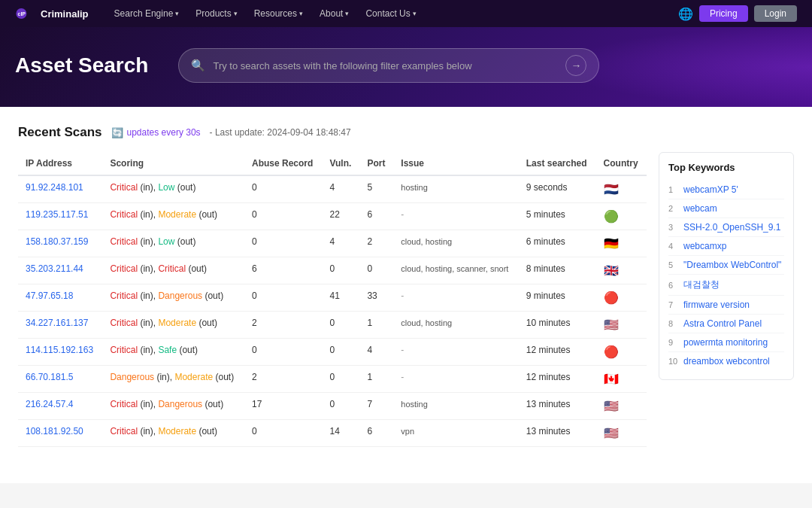 This screenshot has height=508, width=812. I want to click on keyword-label: Astra Control Panel, so click(723, 324).